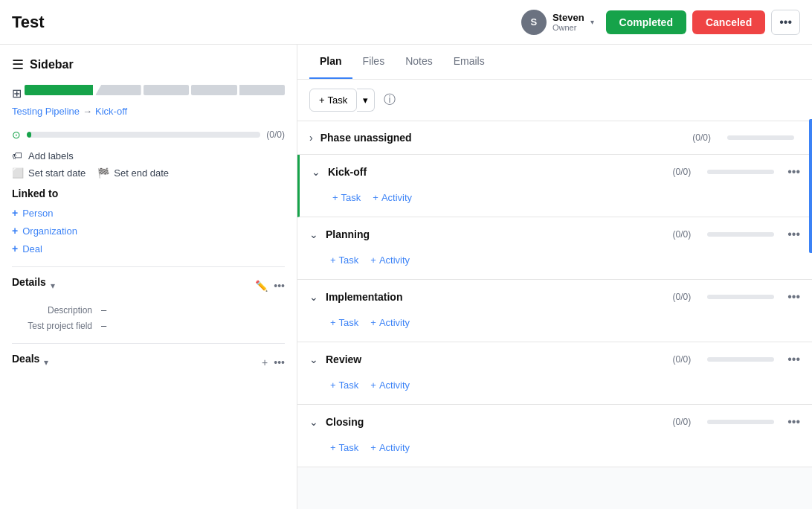 The width and height of the screenshot is (812, 509). What do you see at coordinates (29, 282) in the screenshot?
I see `details-title: Details` at bounding box center [29, 282].